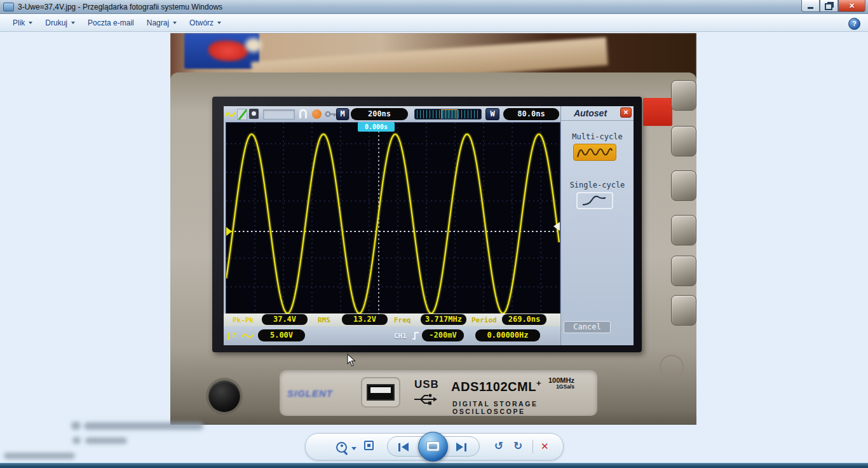 This screenshot has height=468, width=868. What do you see at coordinates (303, 114) in the screenshot?
I see `pulse-icon` at bounding box center [303, 114].